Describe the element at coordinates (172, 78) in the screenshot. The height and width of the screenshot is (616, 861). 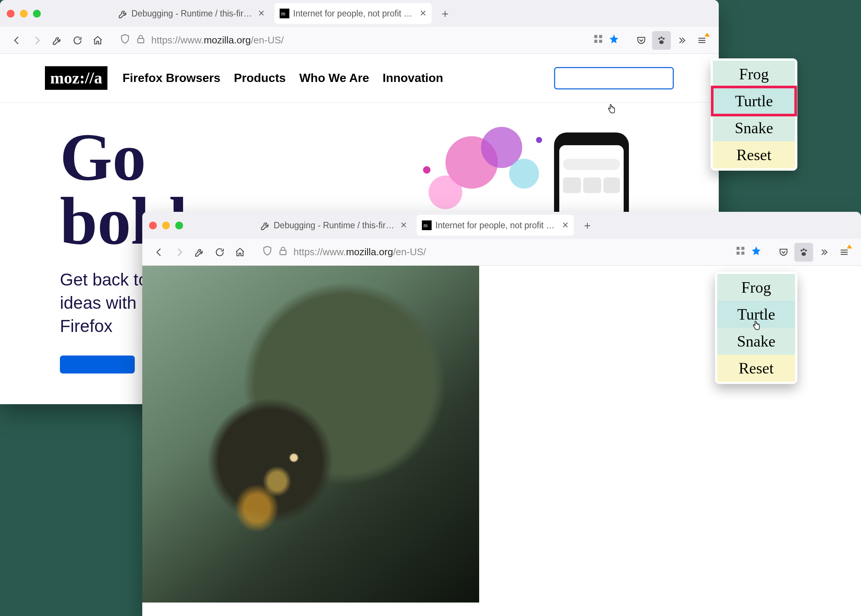
I see `nav-firefox: Firefox Browsers` at that location.